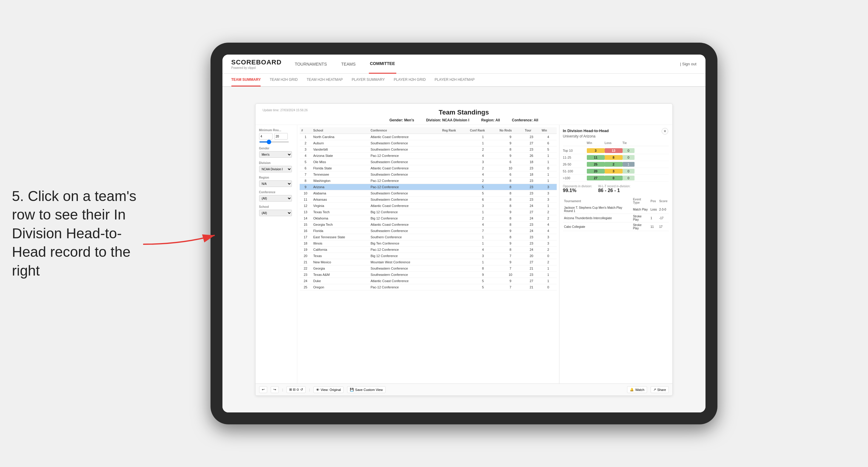 Image resolution: width=868 pixels, height=467 pixels. What do you see at coordinates (629, 164) in the screenshot?
I see `h2h-row-tie: 1` at bounding box center [629, 164].